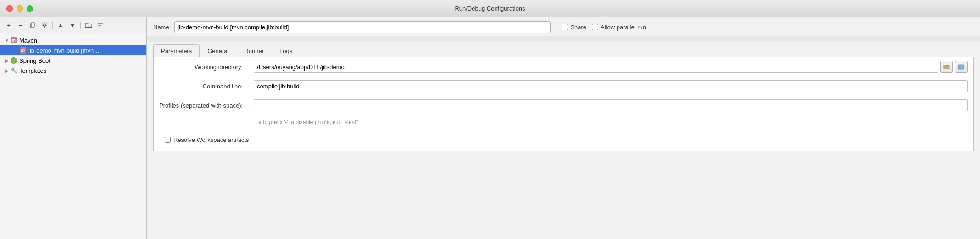 The image size is (980, 239). What do you see at coordinates (611, 105) in the screenshot?
I see `profiles-input` at bounding box center [611, 105].